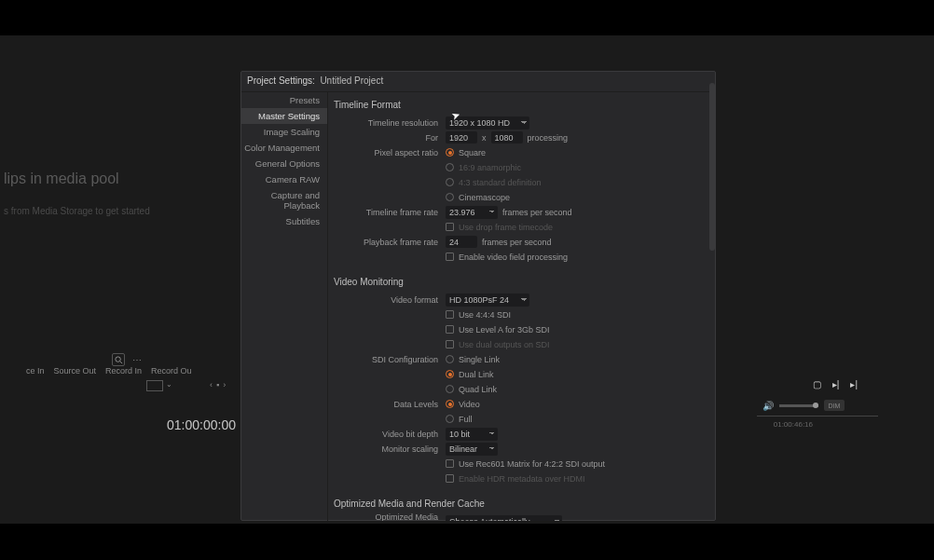  Describe the element at coordinates (224, 385) in the screenshot. I see `next-clip-icon: ›` at that location.